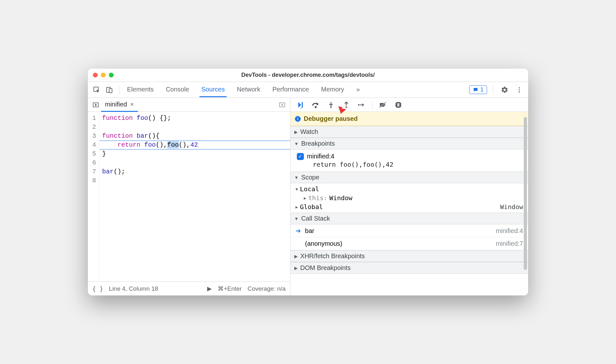 The height and width of the screenshot is (364, 616). What do you see at coordinates (243, 90) in the screenshot?
I see `panel-tabs: Elements Console Sources Network Perform…` at bounding box center [243, 90].